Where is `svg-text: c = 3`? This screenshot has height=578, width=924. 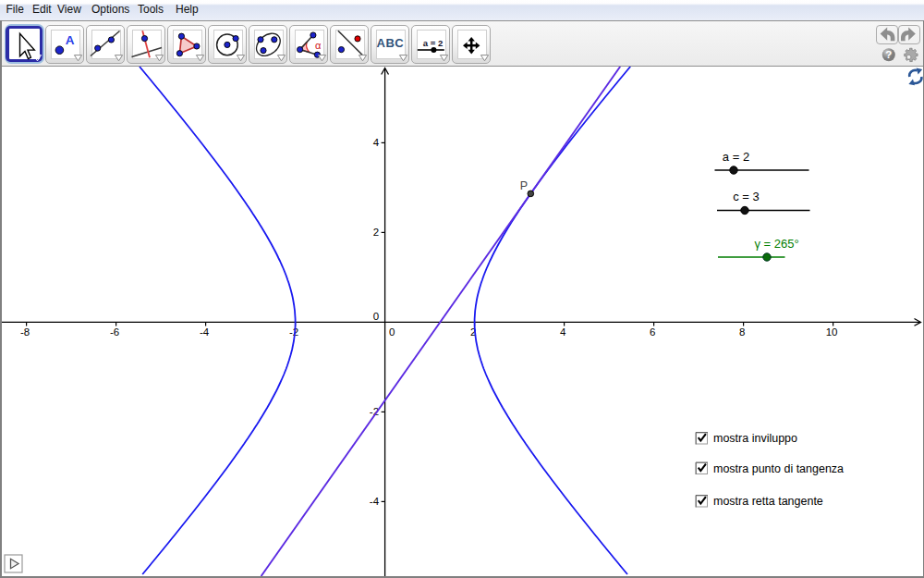 svg-text: c = 3 is located at coordinates (747, 196).